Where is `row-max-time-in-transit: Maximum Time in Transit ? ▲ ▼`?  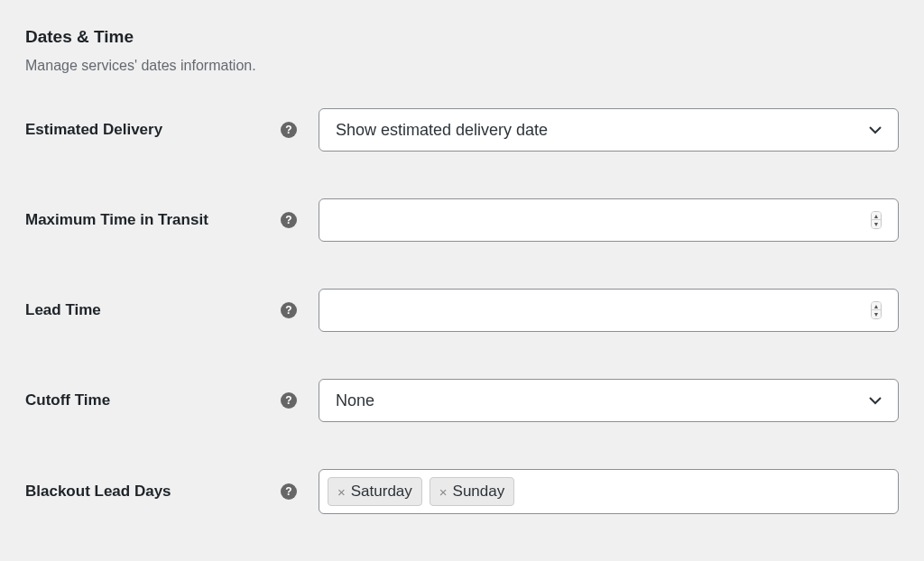
row-max-time-in-transit: Maximum Time in Transit ? ▲ ▼ is located at coordinates (462, 220).